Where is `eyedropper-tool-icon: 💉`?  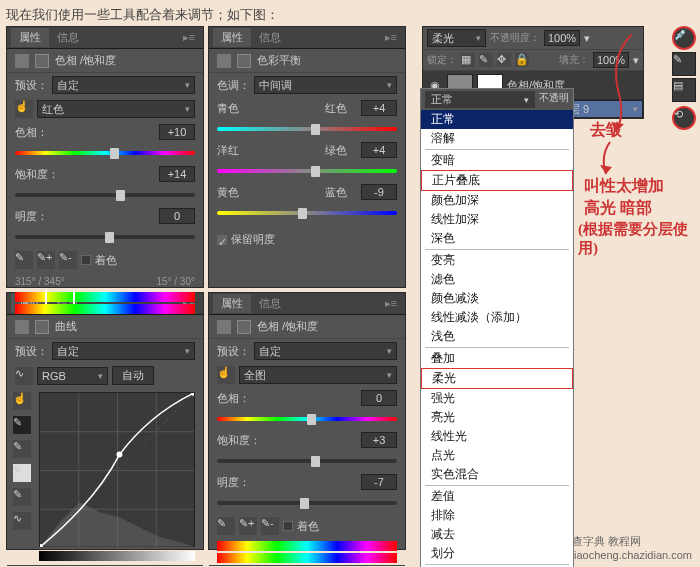
eyedropper-tool-icon: 💉 is located at coordinates (684, 38).